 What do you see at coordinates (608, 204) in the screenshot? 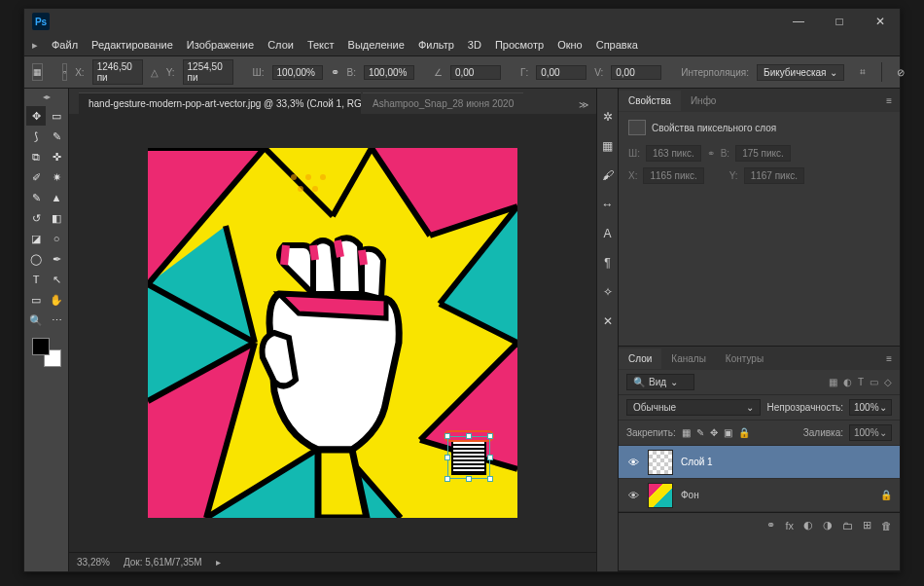
I see `dock-icon-3: ↔` at bounding box center [608, 204].